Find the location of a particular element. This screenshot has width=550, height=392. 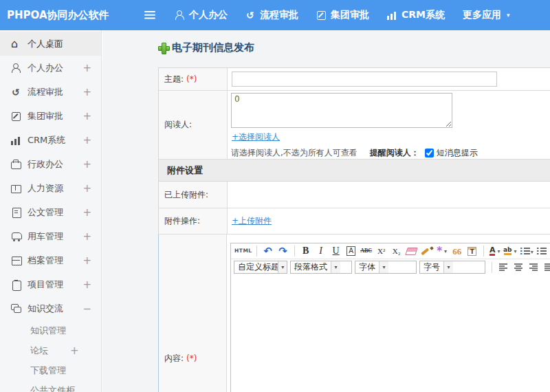

align-left-button is located at coordinates (503, 267).